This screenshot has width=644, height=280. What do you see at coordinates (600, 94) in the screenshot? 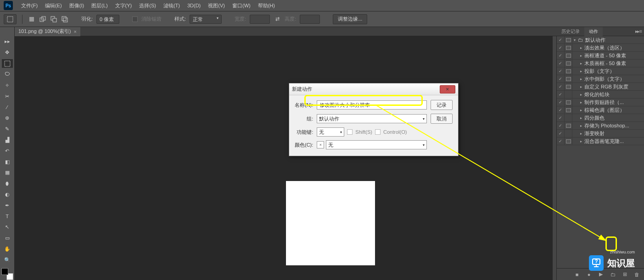
I see `action-row: ✓▸熔化的铅块` at bounding box center [600, 94].